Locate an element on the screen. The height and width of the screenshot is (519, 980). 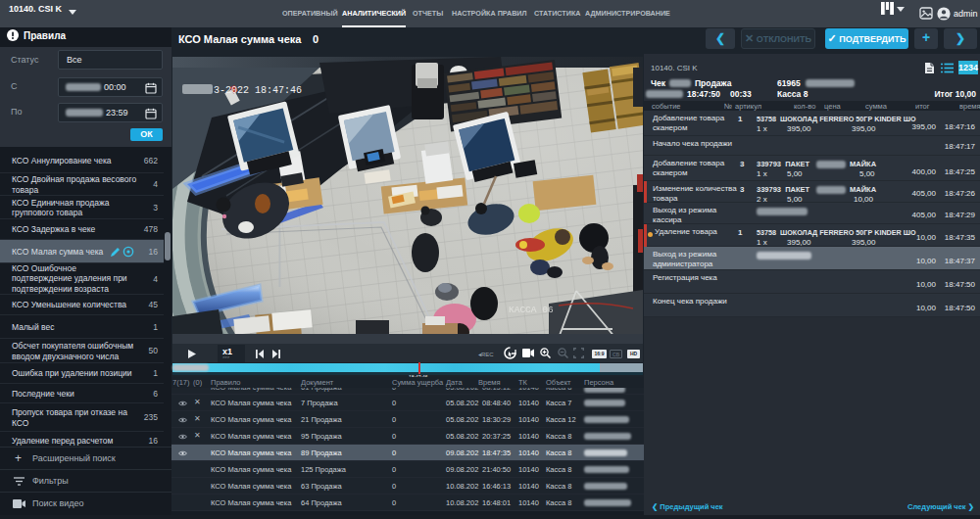
svg-text: КАССА 06 is located at coordinates (531, 309).